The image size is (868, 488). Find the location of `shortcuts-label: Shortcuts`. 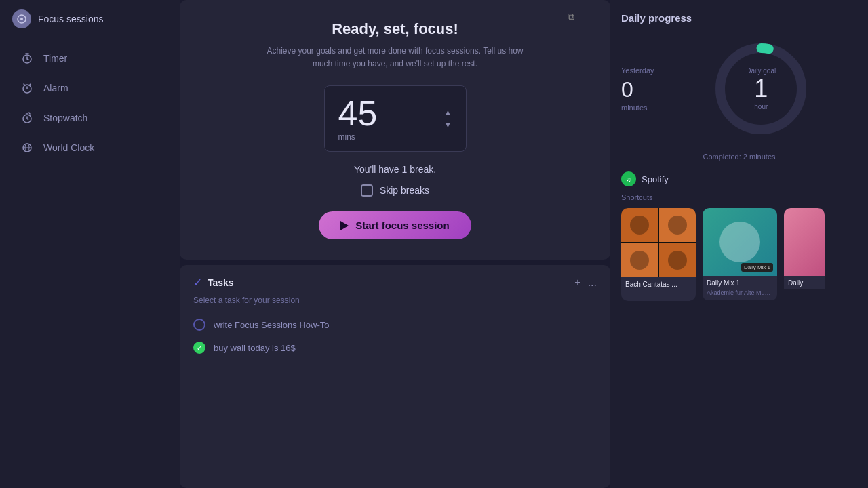

shortcuts-label: Shortcuts is located at coordinates (739, 197).